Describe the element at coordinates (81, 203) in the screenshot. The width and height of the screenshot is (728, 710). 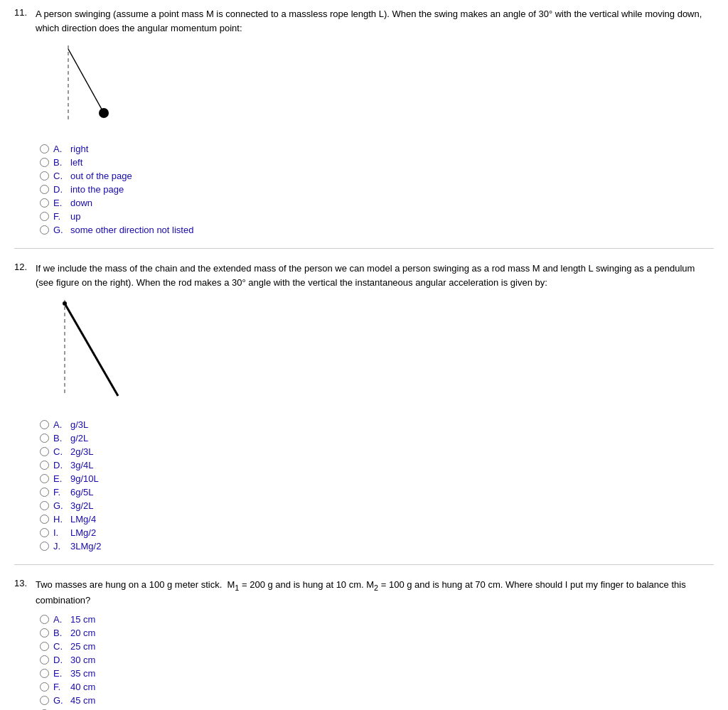
I see `option-11-E-text: down` at that location.